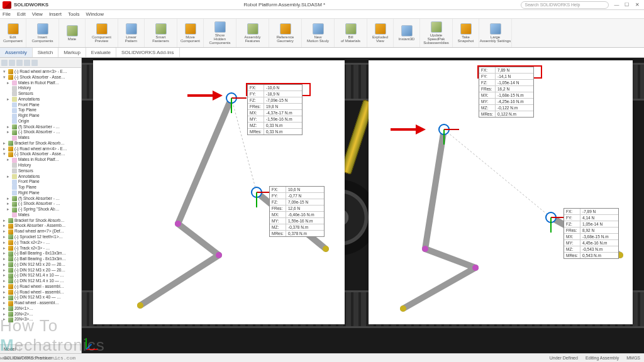 The height and width of the screenshot is (362, 644). What do you see at coordinates (351, 33) in the screenshot?
I see `ribbon-bill-of-materials: Bill of Materials` at bounding box center [351, 33].